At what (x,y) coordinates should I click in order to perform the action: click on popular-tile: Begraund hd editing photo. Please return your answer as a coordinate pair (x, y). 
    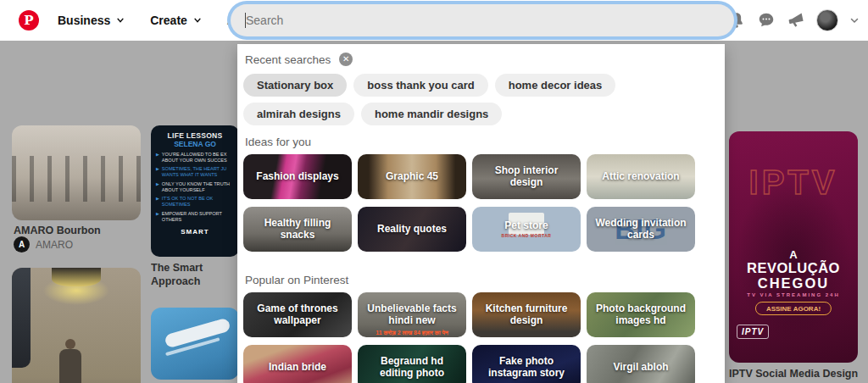
    Looking at the image, I should click on (412, 364).